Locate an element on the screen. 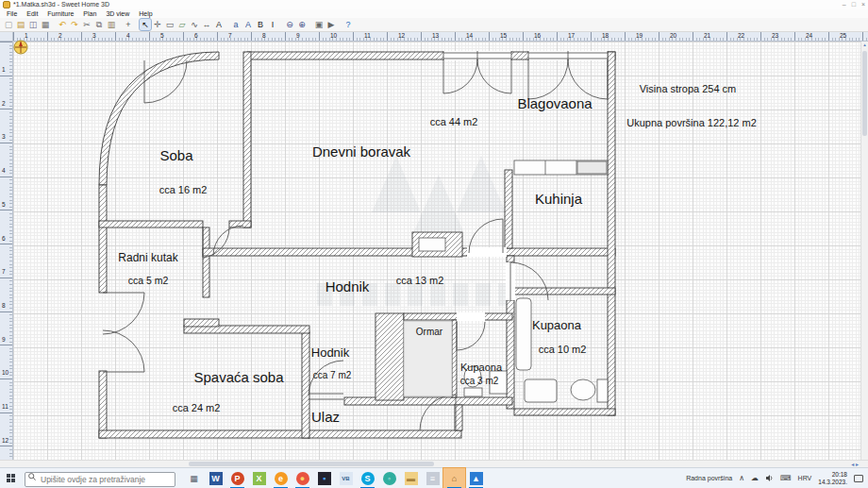  vb-app-taskbar-icon: VB is located at coordinates (345, 478).